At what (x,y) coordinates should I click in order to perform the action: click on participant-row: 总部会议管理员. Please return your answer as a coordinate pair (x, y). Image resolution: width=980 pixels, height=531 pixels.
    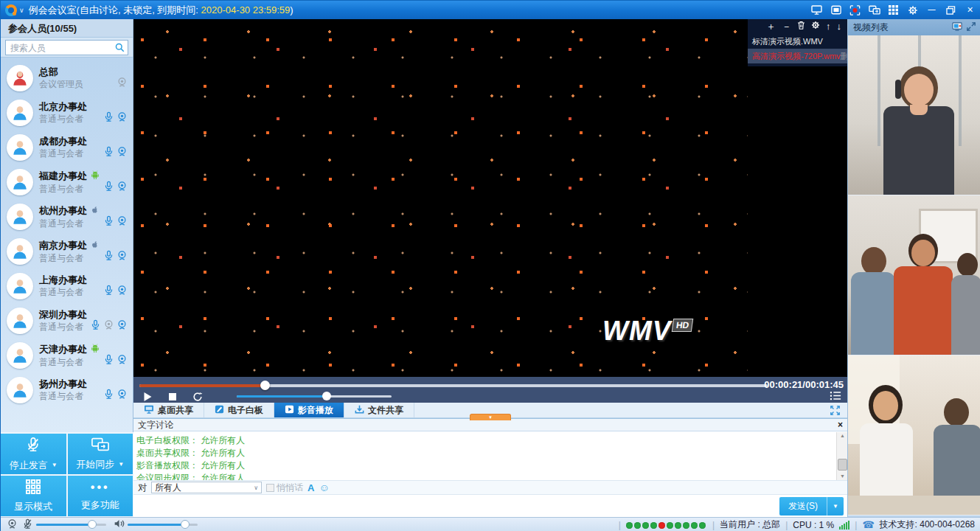
    Looking at the image, I should click on (66, 78).